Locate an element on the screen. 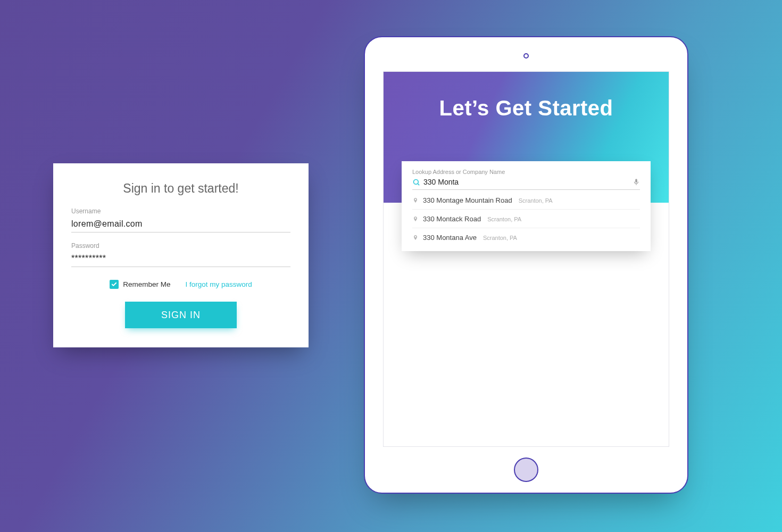  suggestion-item: 330 Montage Mountain RoadScranton, PA is located at coordinates (526, 200).